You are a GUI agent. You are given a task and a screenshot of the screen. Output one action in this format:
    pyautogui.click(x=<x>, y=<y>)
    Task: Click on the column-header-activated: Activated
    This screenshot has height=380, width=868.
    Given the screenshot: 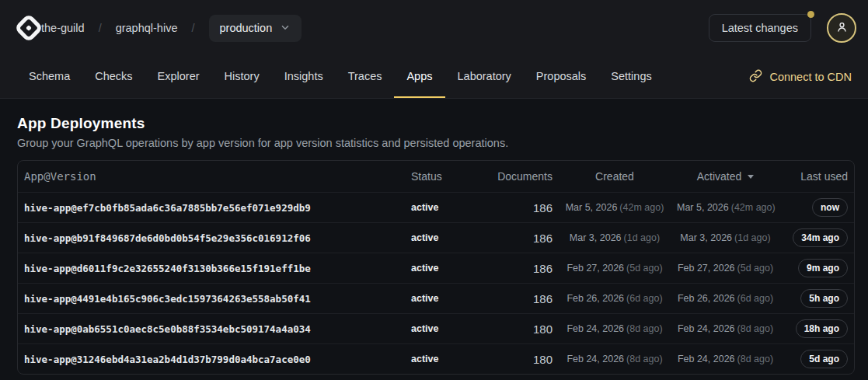 What is the action you would take?
    pyautogui.click(x=726, y=176)
    